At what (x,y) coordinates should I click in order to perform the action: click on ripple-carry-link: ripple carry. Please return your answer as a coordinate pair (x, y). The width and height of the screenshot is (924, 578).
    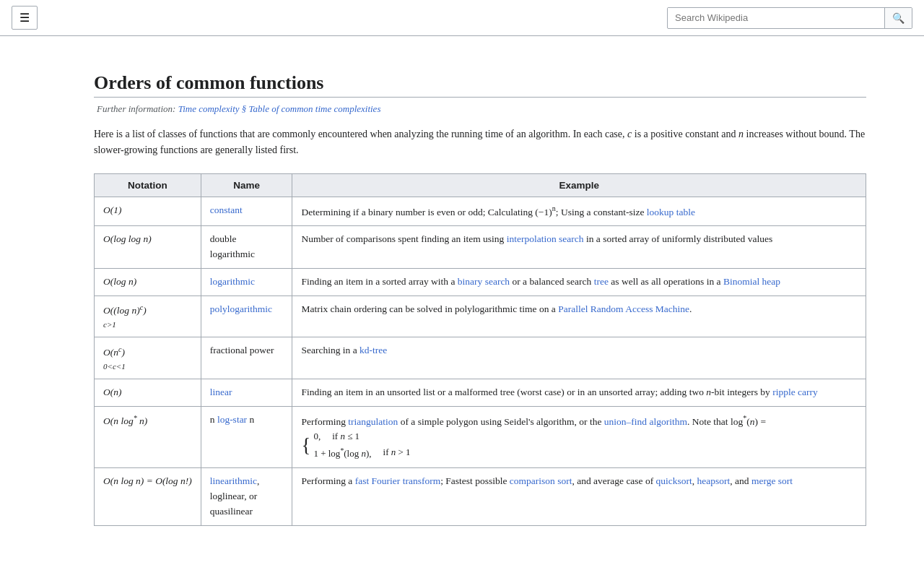
    Looking at the image, I should click on (796, 392).